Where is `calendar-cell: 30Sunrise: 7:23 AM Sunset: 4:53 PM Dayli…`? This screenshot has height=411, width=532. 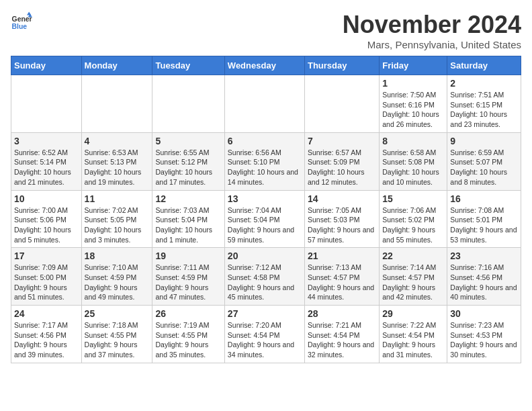 calendar-cell: 30Sunrise: 7:23 AM Sunset: 4:53 PM Dayli… is located at coordinates (484, 334).